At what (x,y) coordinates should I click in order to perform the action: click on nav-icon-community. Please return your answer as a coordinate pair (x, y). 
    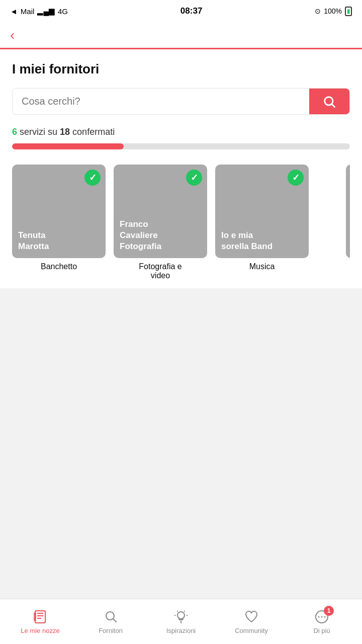
    Looking at the image, I should click on (251, 617).